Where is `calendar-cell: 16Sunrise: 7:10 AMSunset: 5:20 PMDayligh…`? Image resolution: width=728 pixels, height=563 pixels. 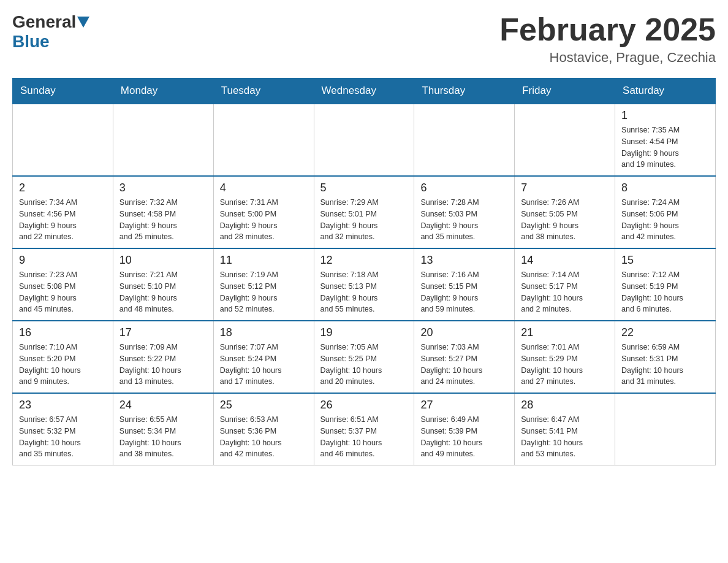
calendar-cell: 16Sunrise: 7:10 AMSunset: 5:20 PMDayligh… is located at coordinates (63, 357).